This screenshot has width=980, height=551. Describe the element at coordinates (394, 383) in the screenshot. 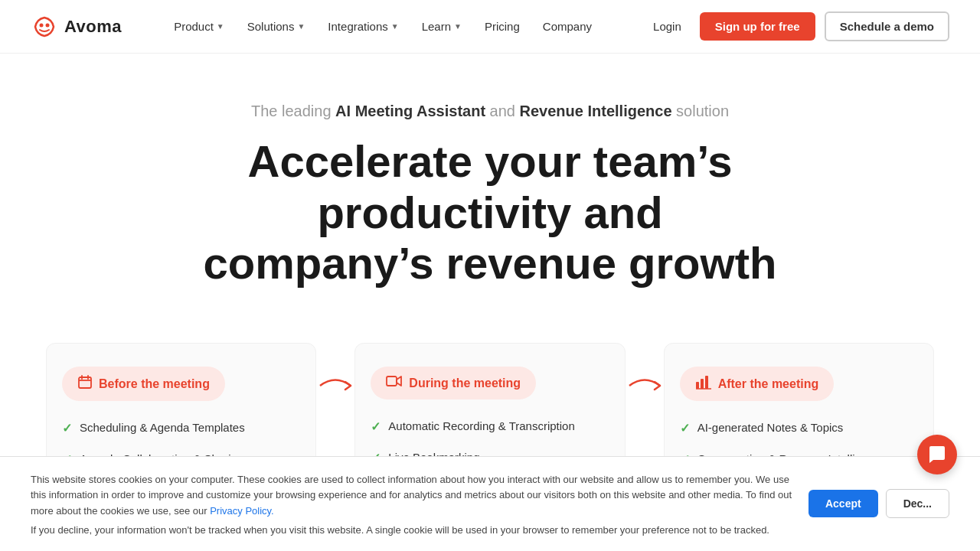

I see `video-icon` at that location.